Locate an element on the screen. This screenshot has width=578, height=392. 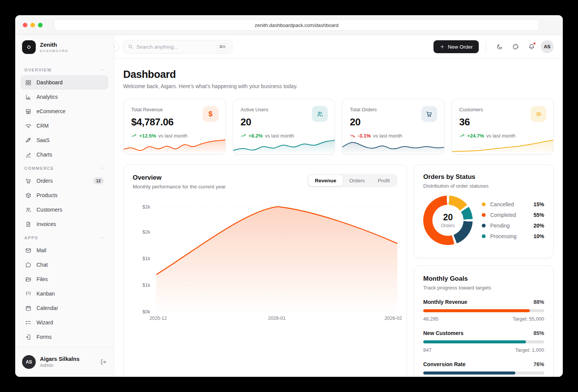
stat-card-total-orders: Total Orders 20 -3.1% vs last month is located at coordinates (393, 127).